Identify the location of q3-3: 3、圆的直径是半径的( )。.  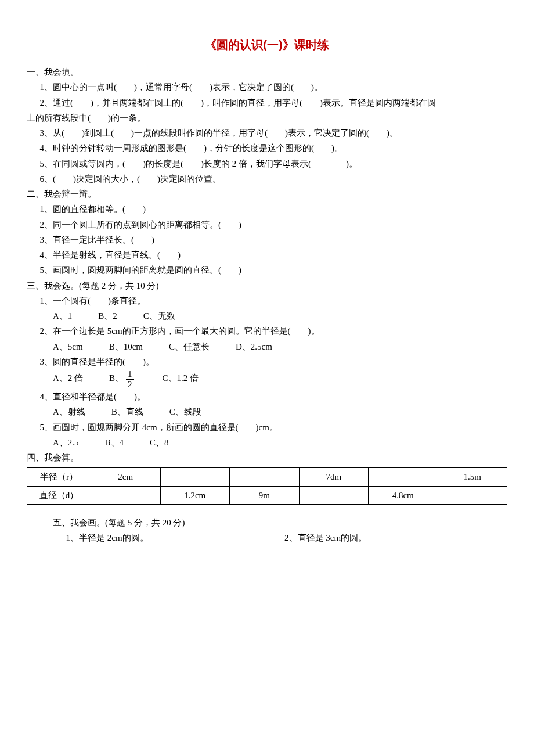
(267, 362).